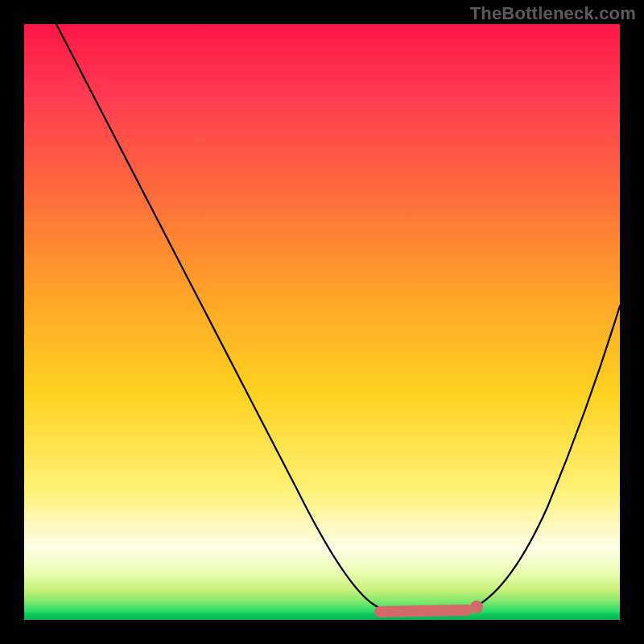 The image size is (644, 644). I want to click on optimal-point-dot, so click(477, 607).